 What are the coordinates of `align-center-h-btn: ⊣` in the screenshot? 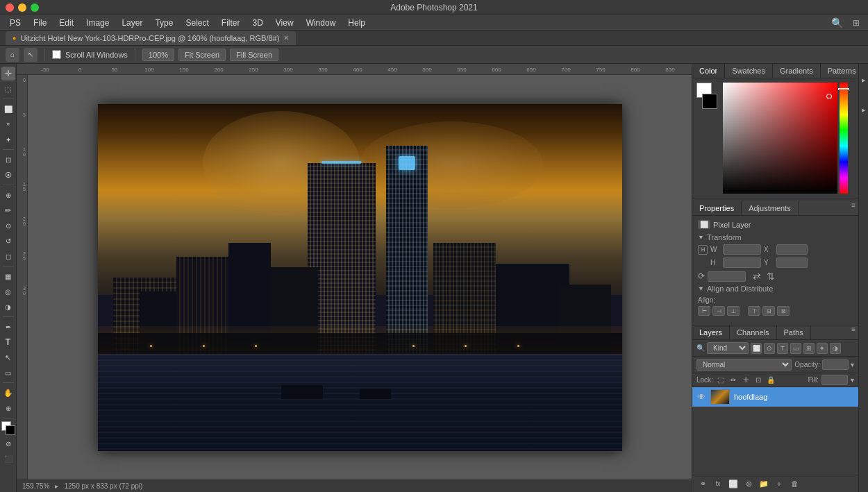 It's located at (719, 311).